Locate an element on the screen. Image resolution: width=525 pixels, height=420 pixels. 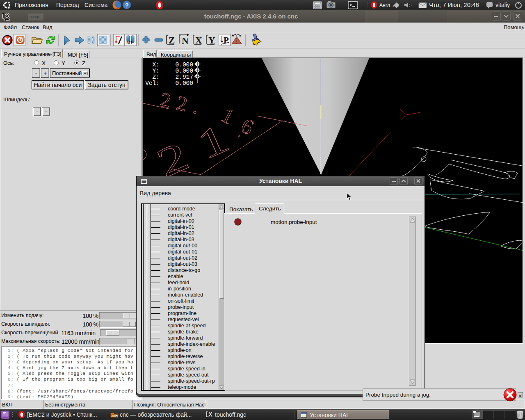
svg-text: 2.917 is located at coordinates (184, 77).